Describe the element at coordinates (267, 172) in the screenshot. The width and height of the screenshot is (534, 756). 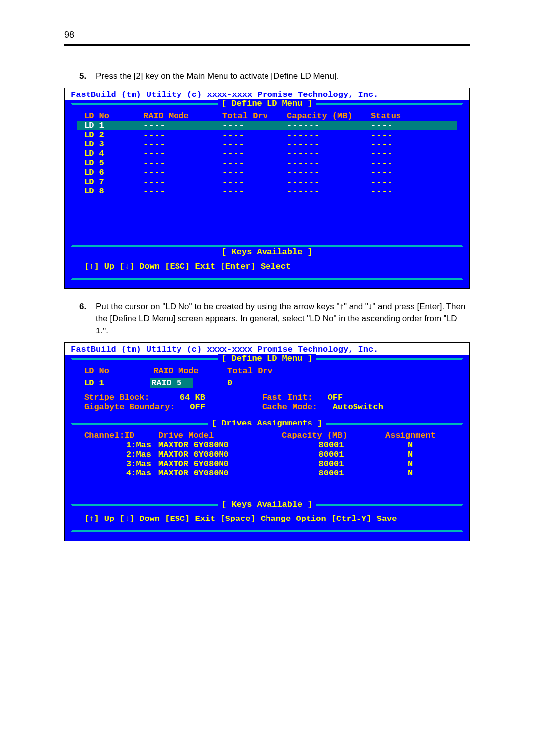
I see `ld-row: LD 6------------------` at that location.